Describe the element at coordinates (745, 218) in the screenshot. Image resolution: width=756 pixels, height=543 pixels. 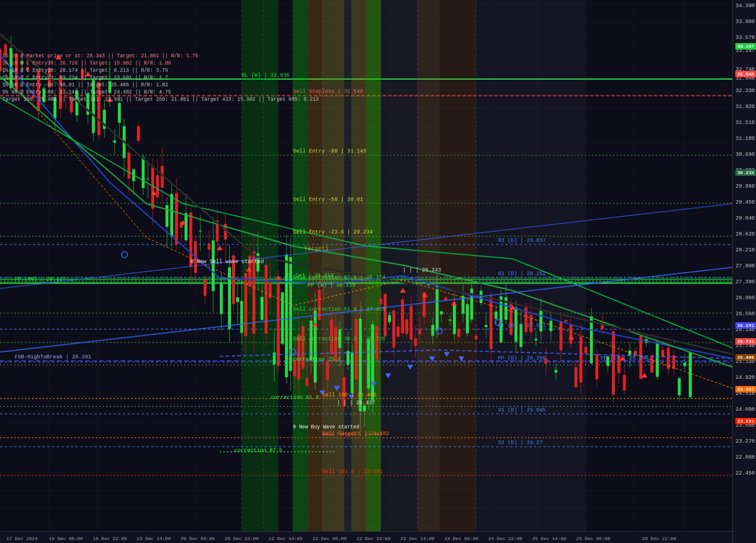
I see `price-tick: 29.040` at that location.